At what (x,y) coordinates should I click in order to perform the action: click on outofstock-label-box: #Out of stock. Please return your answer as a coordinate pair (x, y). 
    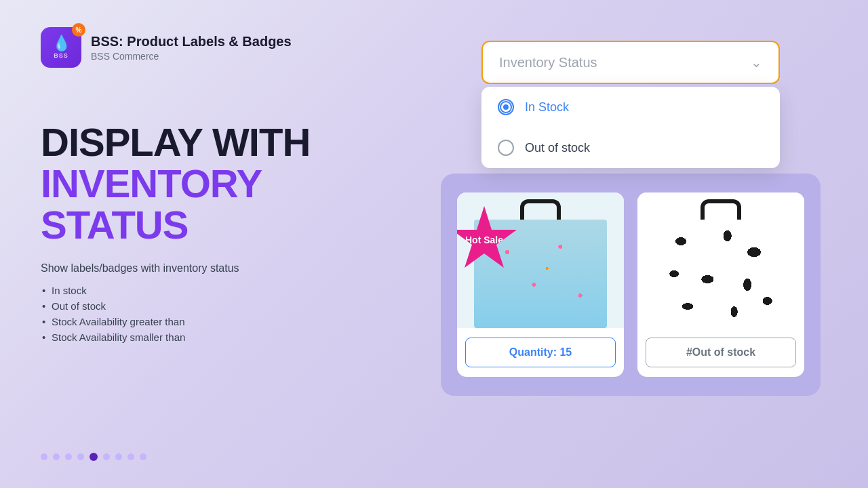
    Looking at the image, I should click on (721, 352).